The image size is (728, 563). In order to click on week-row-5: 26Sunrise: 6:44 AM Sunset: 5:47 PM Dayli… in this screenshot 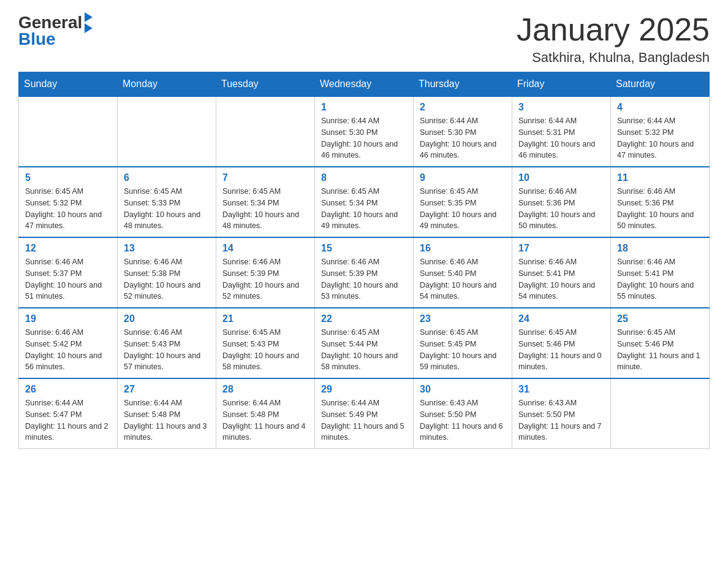, I will do `click(364, 413)`.